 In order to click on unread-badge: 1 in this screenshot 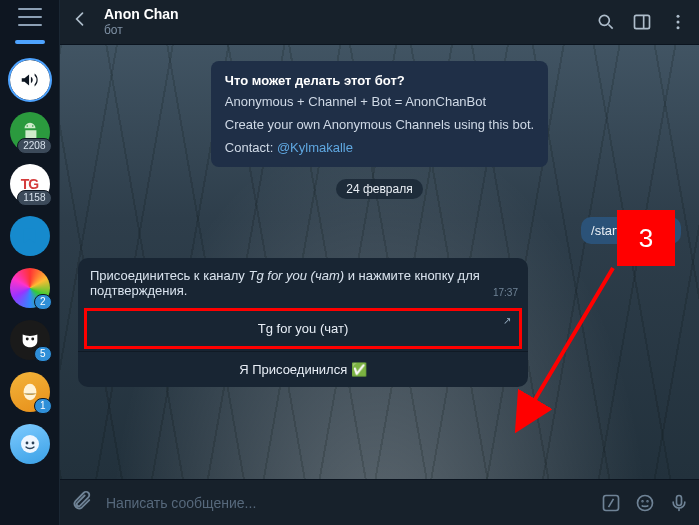, I will do `click(43, 406)`.